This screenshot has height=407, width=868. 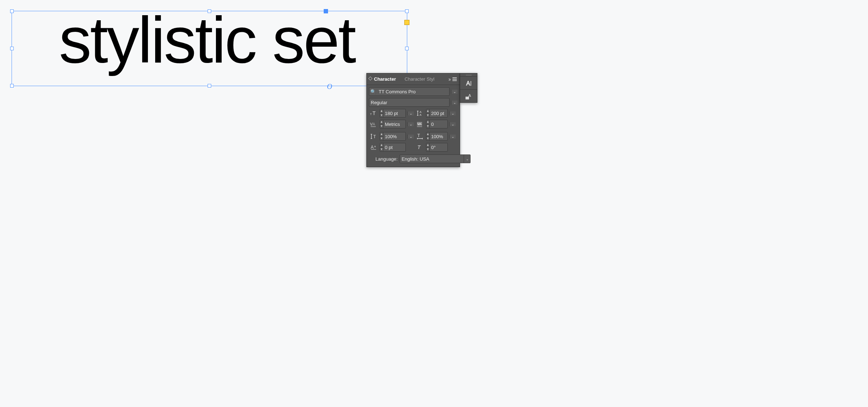 I want to click on leading-stepper: ▲▼, so click(x=428, y=113).